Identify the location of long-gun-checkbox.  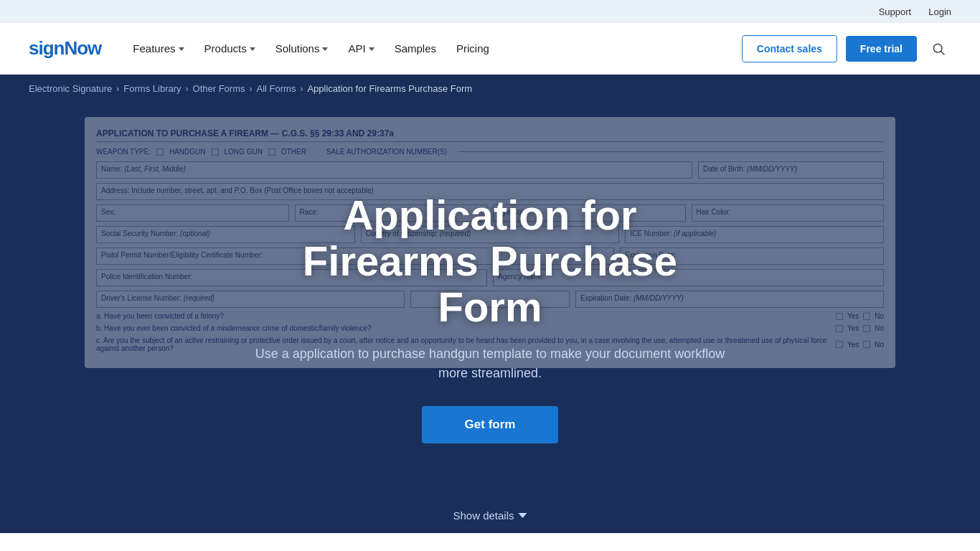
(215, 152).